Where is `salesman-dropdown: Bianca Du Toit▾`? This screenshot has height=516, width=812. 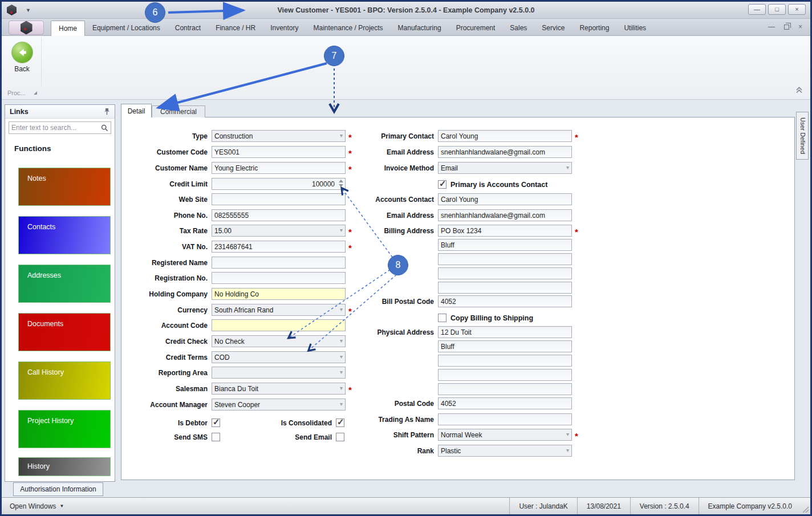
salesman-dropdown: Bianca Du Toit▾ is located at coordinates (278, 389).